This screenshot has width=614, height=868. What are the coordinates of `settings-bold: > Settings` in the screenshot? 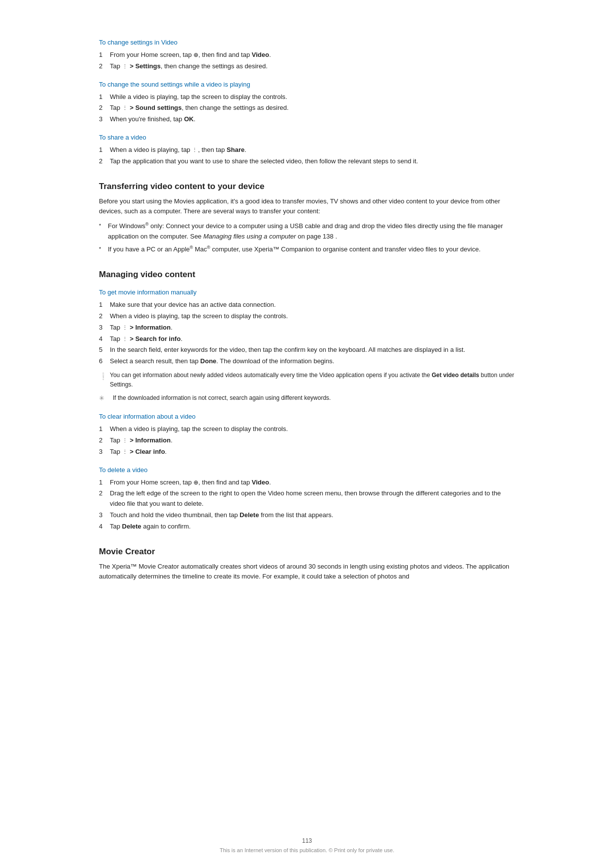 It's located at (144, 66).